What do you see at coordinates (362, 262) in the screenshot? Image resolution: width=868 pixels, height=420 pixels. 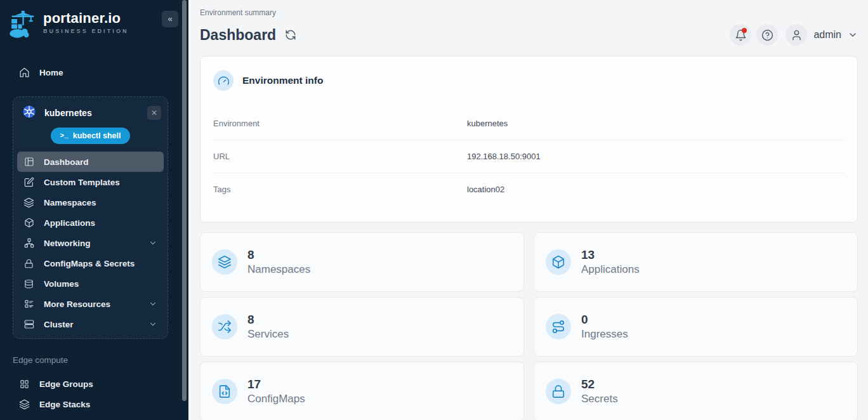 I see `tile-namespaces: 8 Namespaces` at bounding box center [362, 262].